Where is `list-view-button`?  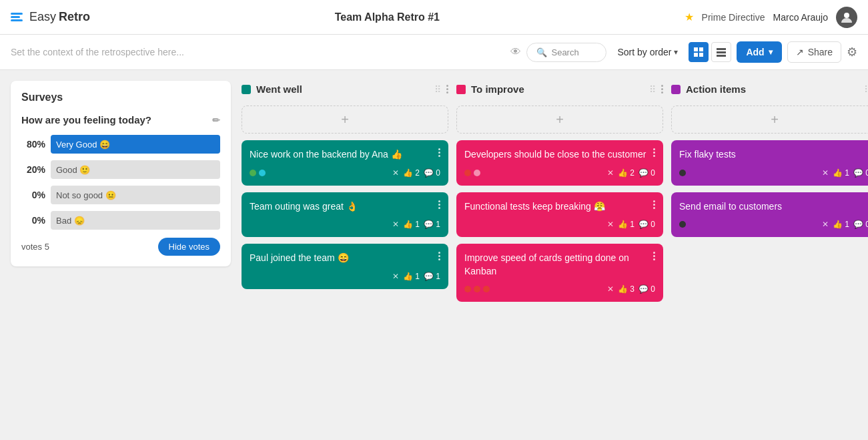 list-view-button is located at coordinates (721, 52).